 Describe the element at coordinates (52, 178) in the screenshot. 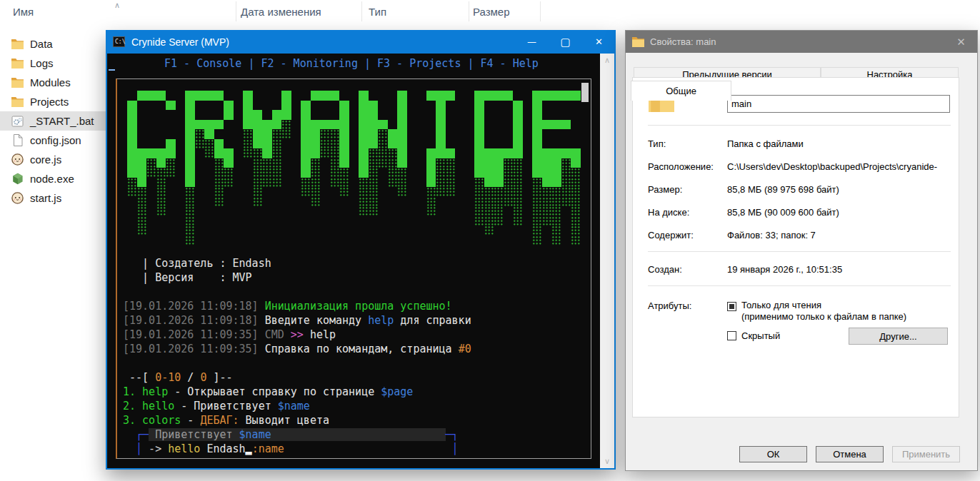

I see `file-name: node.exe` at that location.